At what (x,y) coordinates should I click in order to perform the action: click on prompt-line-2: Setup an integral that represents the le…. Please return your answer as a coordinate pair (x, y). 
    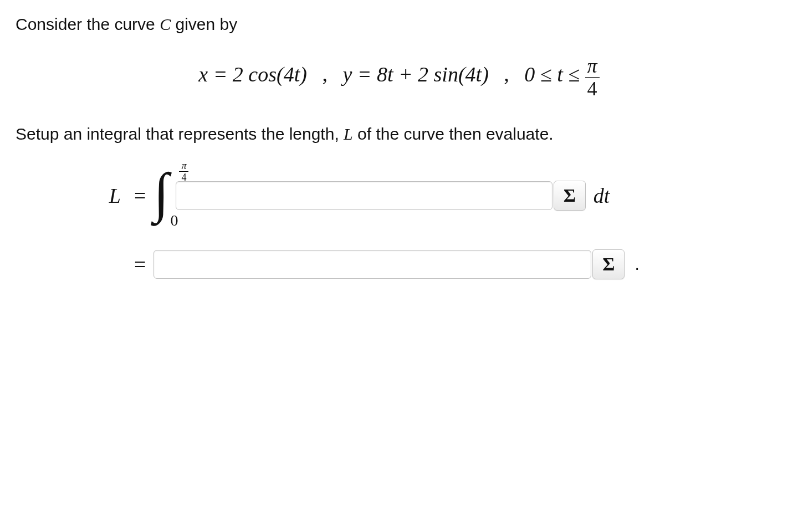
    Looking at the image, I should click on (399, 134).